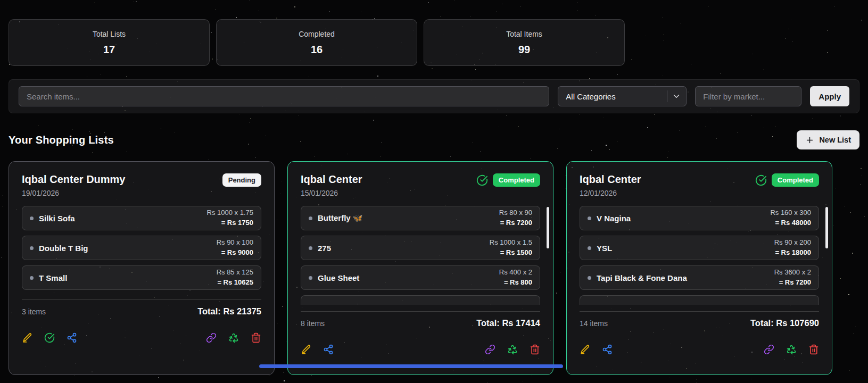 The width and height of the screenshot is (868, 383). Describe the element at coordinates (835, 140) in the screenshot. I see `new-list-label: New List` at that location.